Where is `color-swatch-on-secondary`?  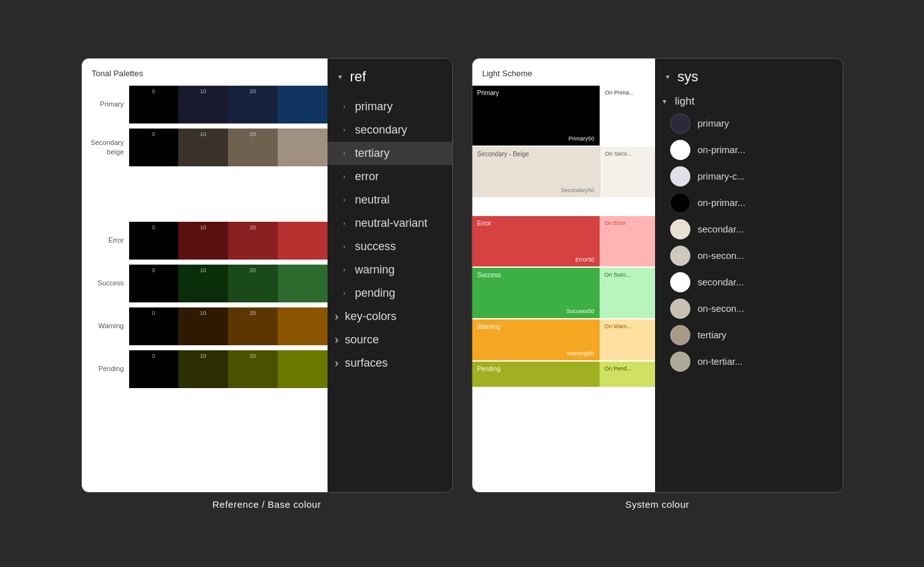
color-swatch-on-secondary is located at coordinates (680, 256).